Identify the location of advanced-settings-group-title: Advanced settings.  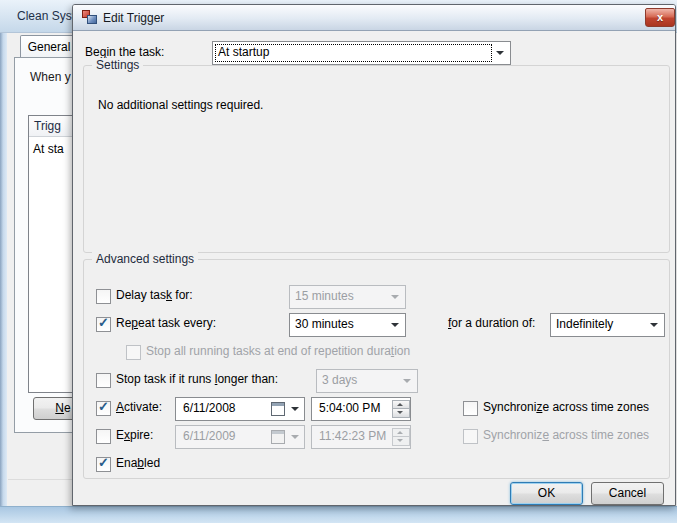
(145, 259).